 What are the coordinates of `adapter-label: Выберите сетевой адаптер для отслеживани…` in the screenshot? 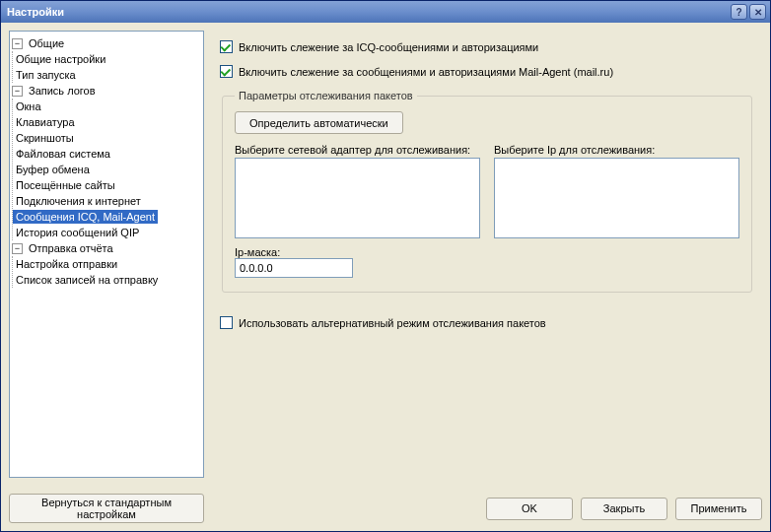 It's located at (357, 150).